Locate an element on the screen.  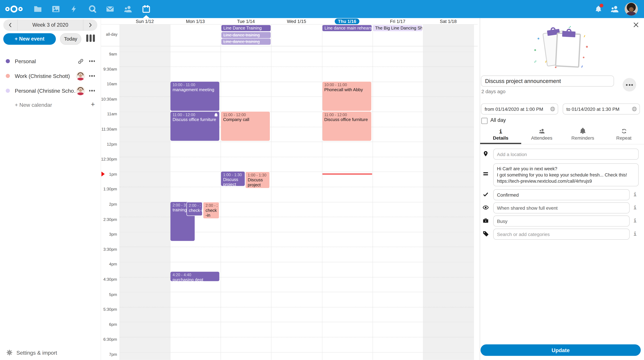
calendar-item-1: Personal is located at coordinates (50, 61).